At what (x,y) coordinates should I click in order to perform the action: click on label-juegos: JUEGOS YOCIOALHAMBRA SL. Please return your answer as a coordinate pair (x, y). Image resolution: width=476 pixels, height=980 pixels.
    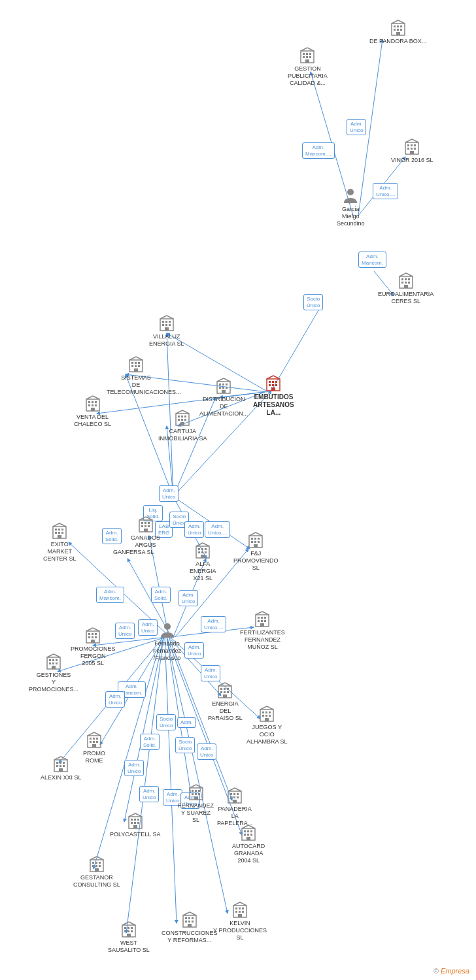
    Looking at the image, I should click on (267, 734).